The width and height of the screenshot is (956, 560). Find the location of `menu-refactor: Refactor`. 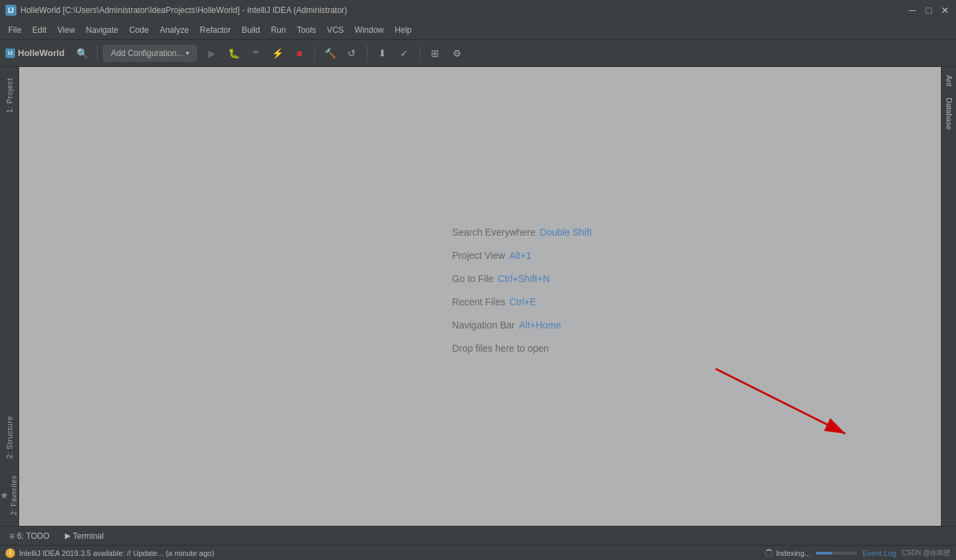

menu-refactor: Refactor is located at coordinates (216, 30).